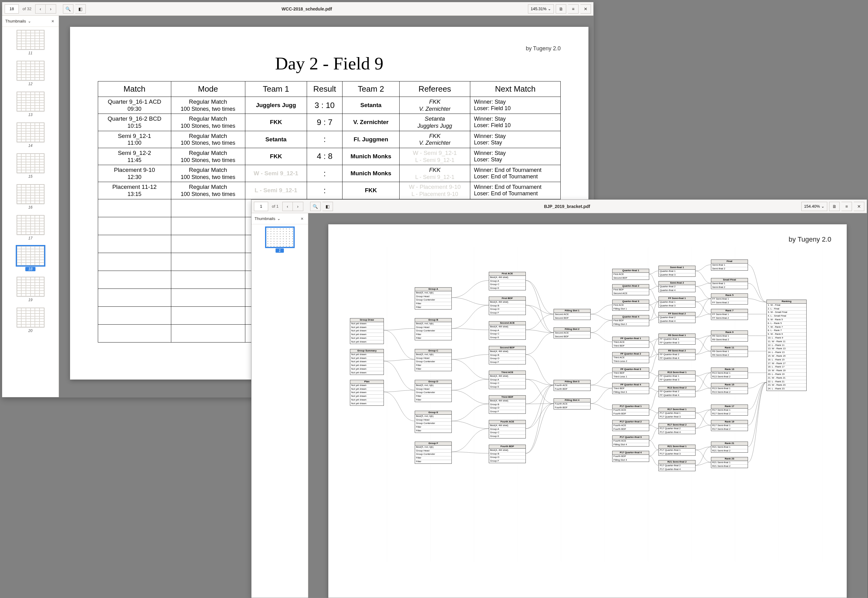 Image resolution: width=868 pixels, height=598 pixels. Describe the element at coordinates (371, 89) in the screenshot. I see `table-header: Team 2` at that location.